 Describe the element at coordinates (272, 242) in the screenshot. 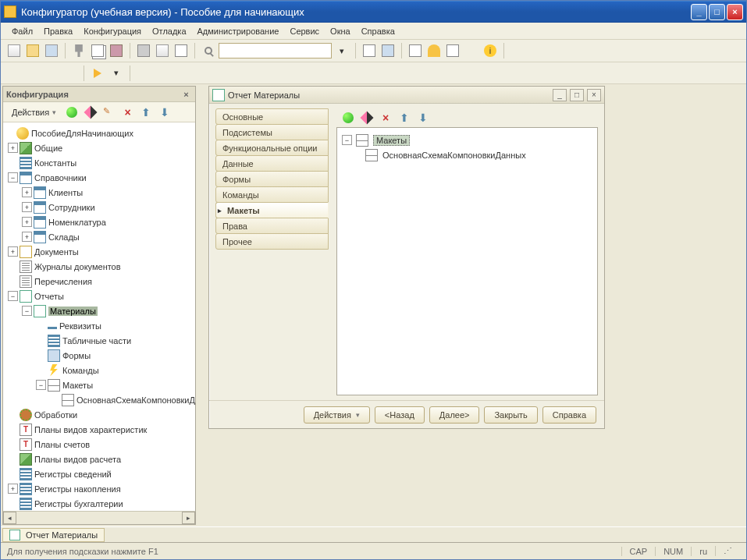

I see `tab-other: Прочее` at that location.